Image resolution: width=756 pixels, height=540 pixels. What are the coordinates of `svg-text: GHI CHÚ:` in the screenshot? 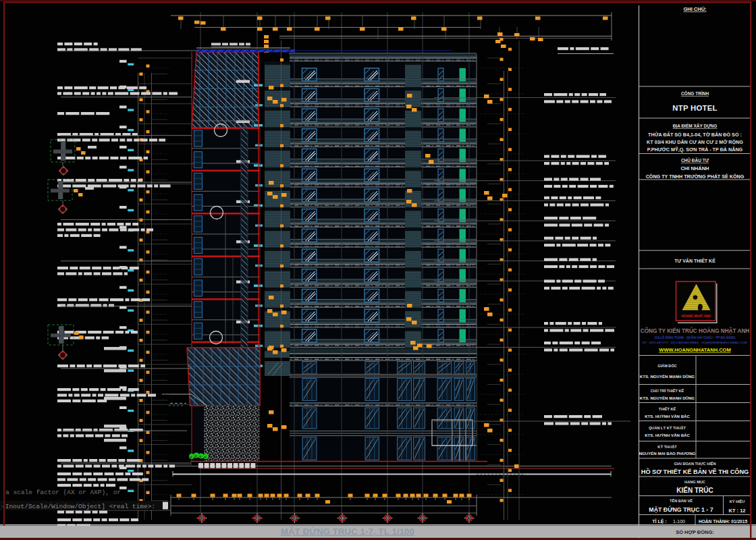 It's located at (695, 9).